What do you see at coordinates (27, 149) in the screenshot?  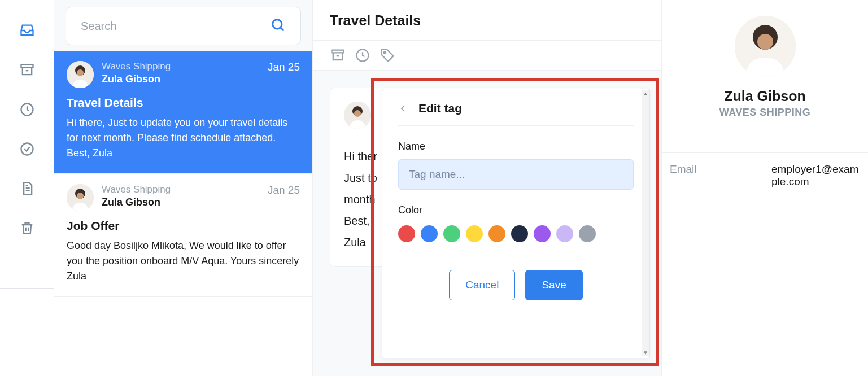 I see `nav-done` at bounding box center [27, 149].